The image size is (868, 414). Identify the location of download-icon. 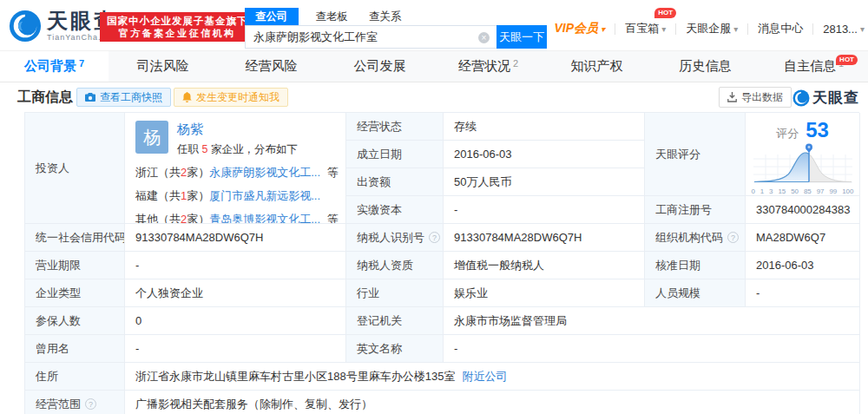
(733, 97).